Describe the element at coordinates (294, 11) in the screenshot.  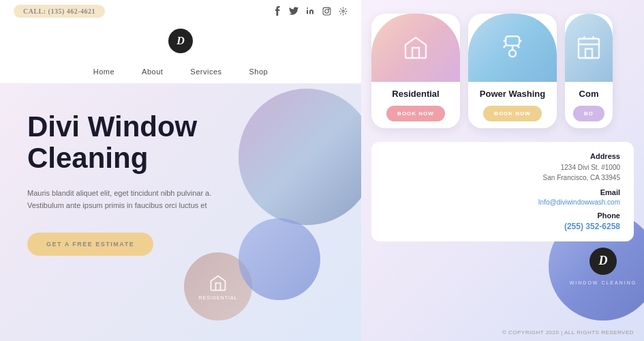
I see `twitter-icon` at that location.